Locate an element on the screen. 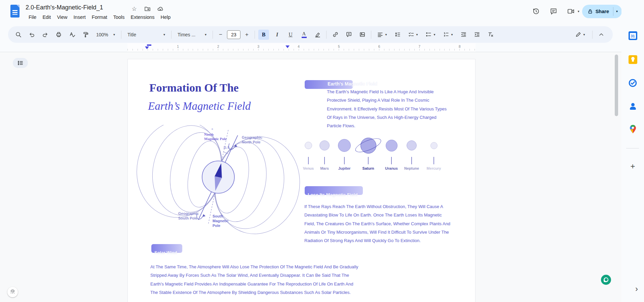 The image size is (644, 302). keep-button is located at coordinates (633, 60).